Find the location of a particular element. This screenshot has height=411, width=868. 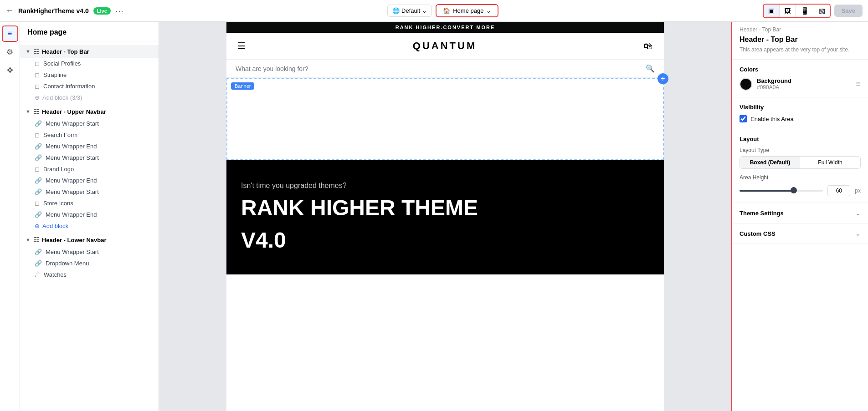

sidebar-item-social-profiles: ◻ Social Profiles is located at coordinates (89, 64).